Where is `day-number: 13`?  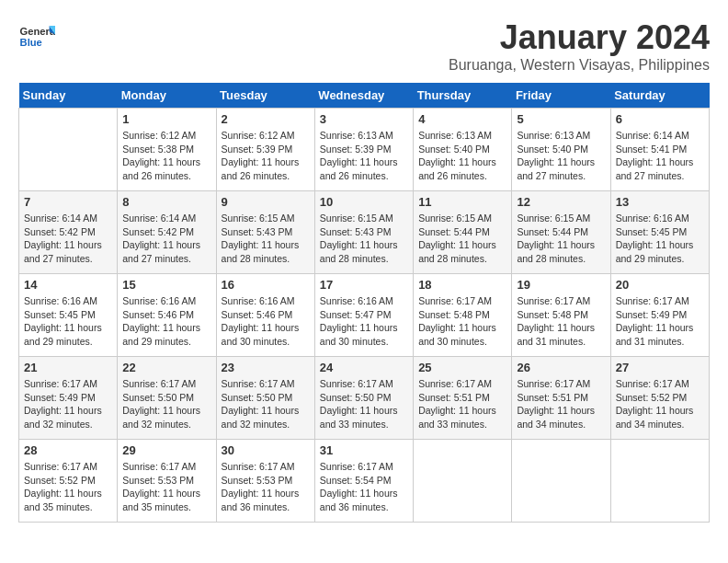
day-number: 13 is located at coordinates (660, 202).